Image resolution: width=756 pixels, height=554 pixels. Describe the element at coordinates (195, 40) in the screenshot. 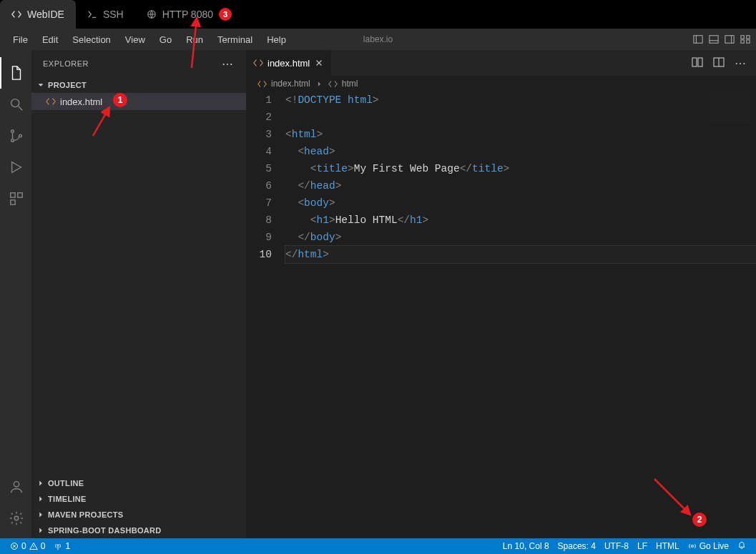

I see `menu-run: Run` at that location.